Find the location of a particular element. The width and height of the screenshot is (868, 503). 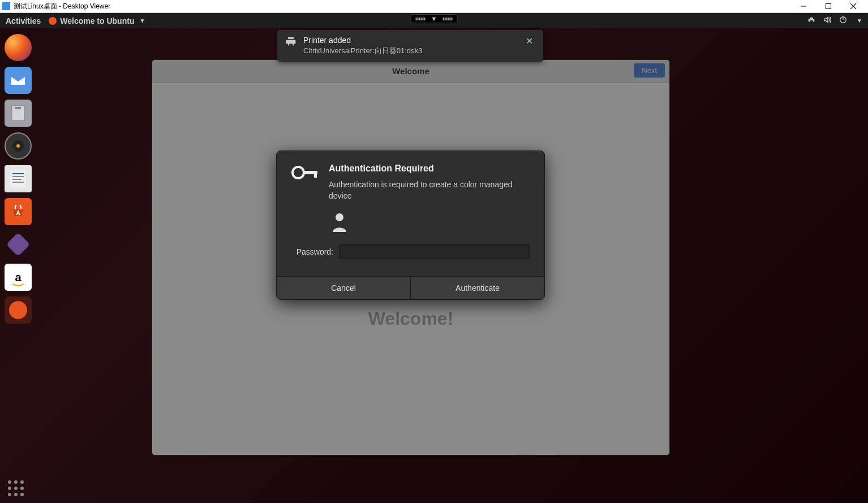

notification-body: CitrixUniversalPrinter:向日葵01:dsk3 is located at coordinates (410, 51).